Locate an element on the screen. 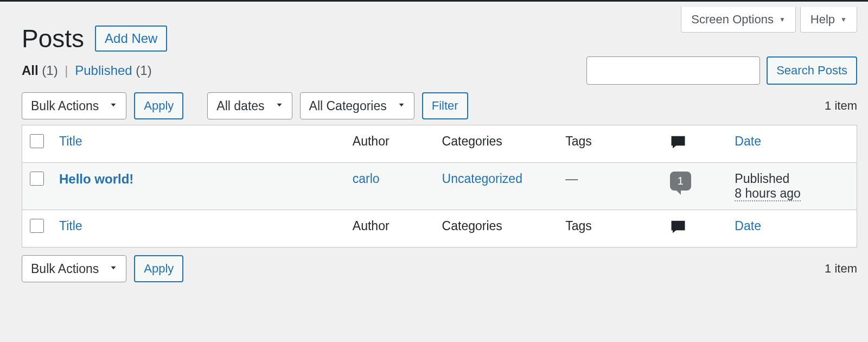 The image size is (868, 342). search-posts-button: Search Posts is located at coordinates (812, 71).